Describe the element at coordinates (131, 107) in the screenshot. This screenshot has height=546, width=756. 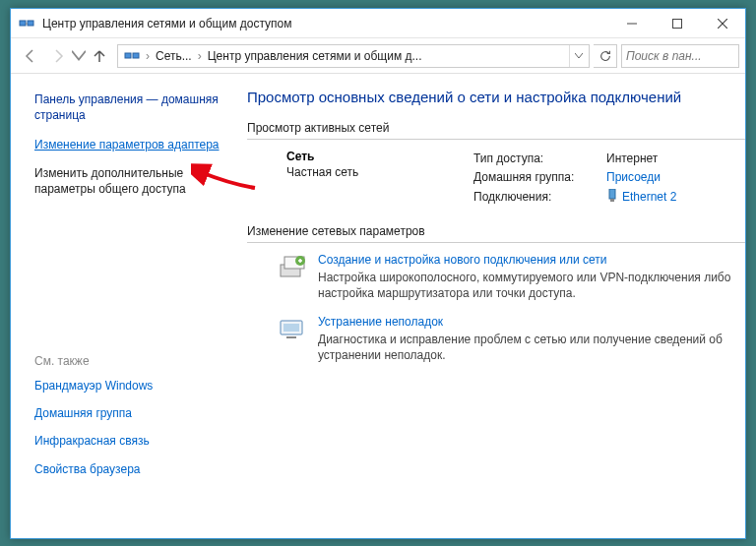
I see `sidebar-home-link: Панель управления — домашняя страница` at that location.